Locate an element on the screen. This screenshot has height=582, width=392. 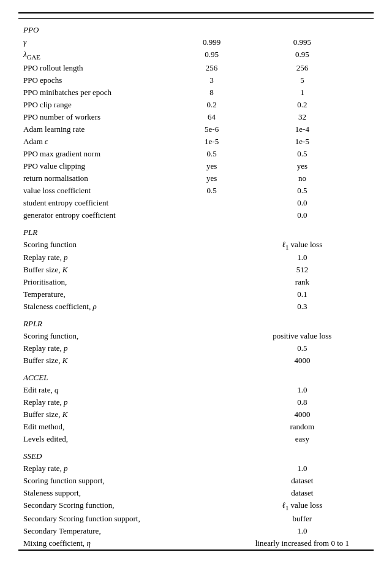
minigrid-value: 0.1 is located at coordinates (303, 294).